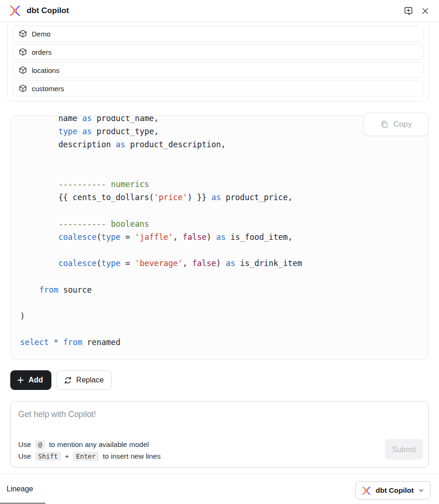  What do you see at coordinates (218, 70) in the screenshot?
I see `model-chip-locations: locations` at bounding box center [218, 70].